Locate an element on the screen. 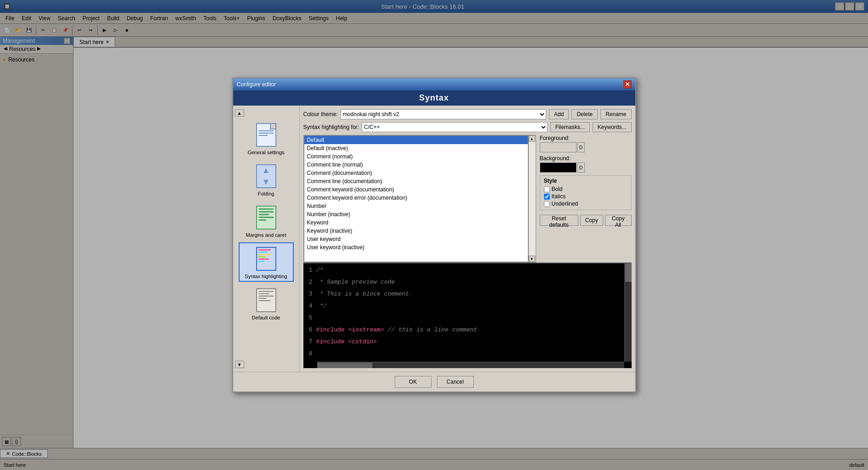 This screenshot has height=470, width=868. style-list-item-10: Keyword is located at coordinates (416, 223).